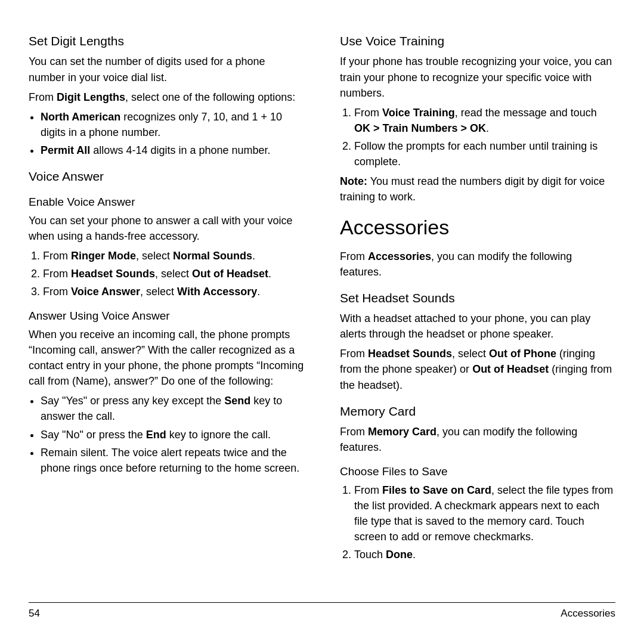  What do you see at coordinates (180, 150) in the screenshot?
I see `permit-all-rest: allows 4-14 digits in a phone number.` at bounding box center [180, 150].